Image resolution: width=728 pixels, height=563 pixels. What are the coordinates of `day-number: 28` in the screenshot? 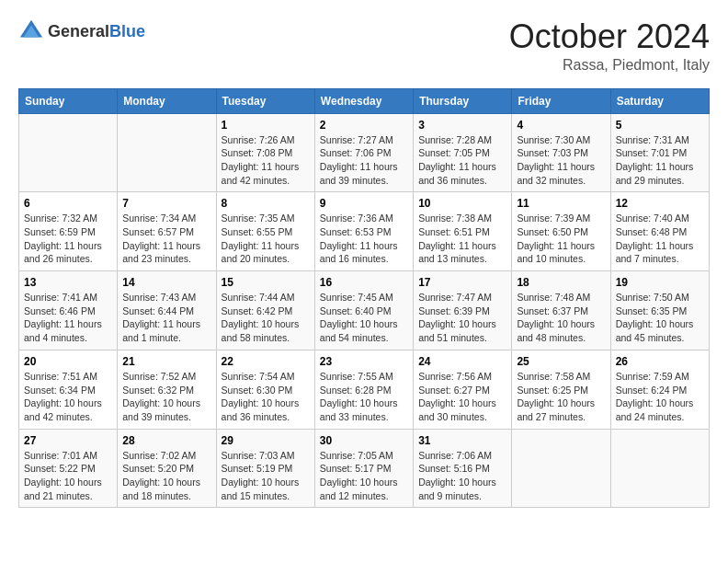 It's located at (166, 441).